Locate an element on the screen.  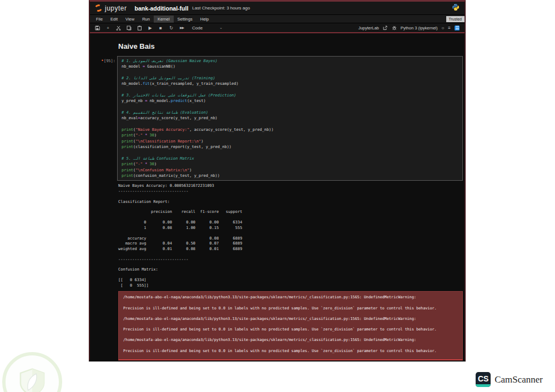
save-icon is located at coordinates (98, 28).